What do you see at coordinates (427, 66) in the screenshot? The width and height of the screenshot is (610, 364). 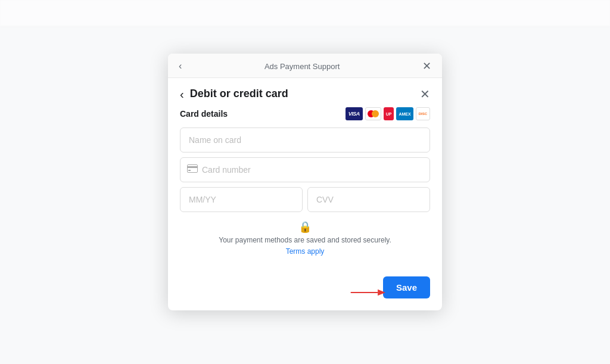 I see `topbar-close-icon: ✕` at bounding box center [427, 66].